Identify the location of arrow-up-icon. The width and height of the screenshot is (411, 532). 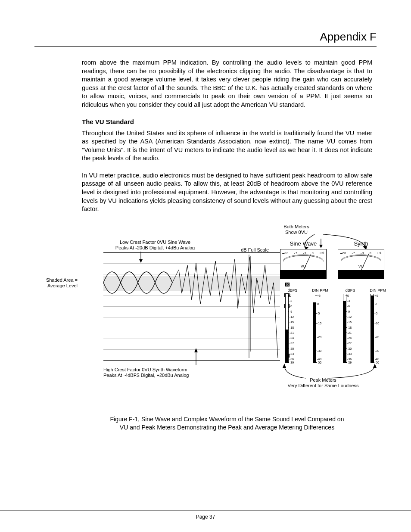
(196, 357).